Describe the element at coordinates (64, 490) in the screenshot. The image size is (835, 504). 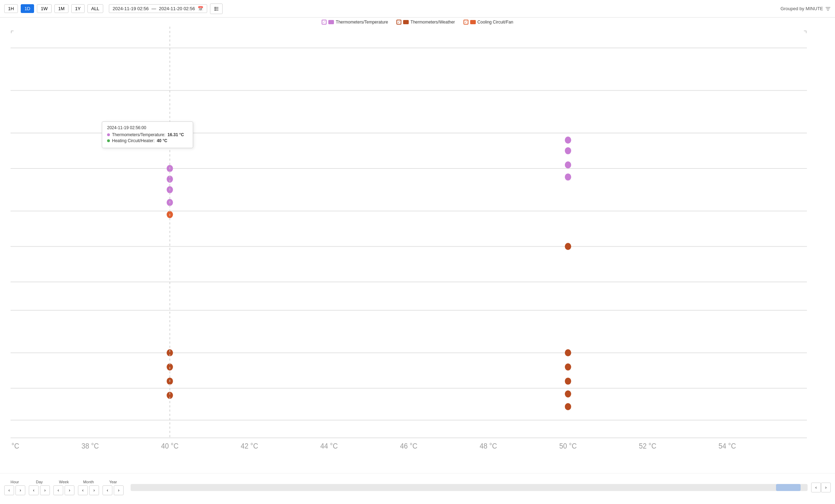
I see `nav-arrows-week: ‹ ›` at that location.